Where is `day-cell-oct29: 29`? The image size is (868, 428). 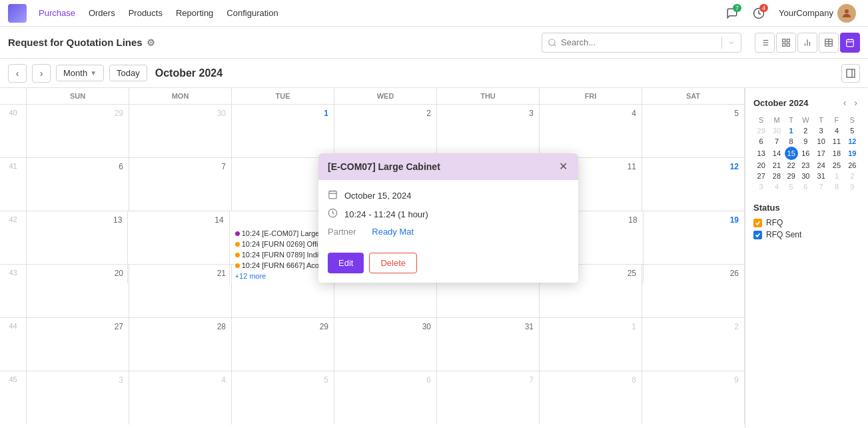 day-cell-oct29: 29 is located at coordinates (283, 344).